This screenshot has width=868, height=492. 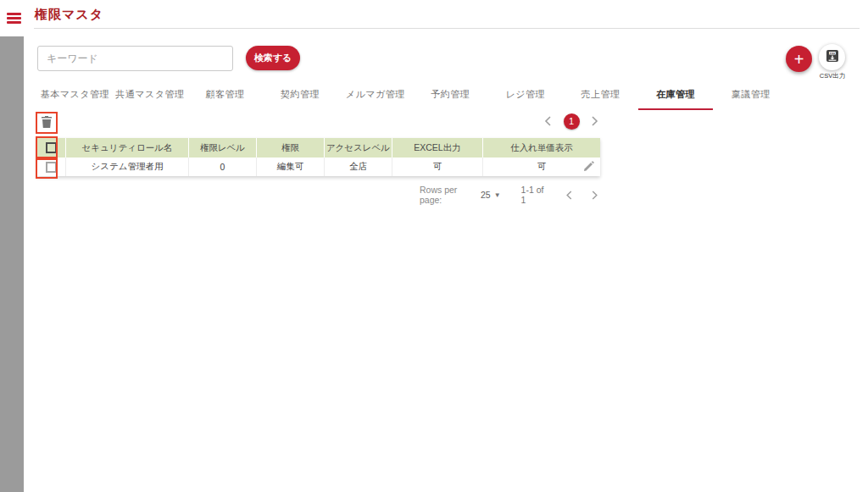 I want to click on tab-register: レジ管理, so click(x=526, y=97).